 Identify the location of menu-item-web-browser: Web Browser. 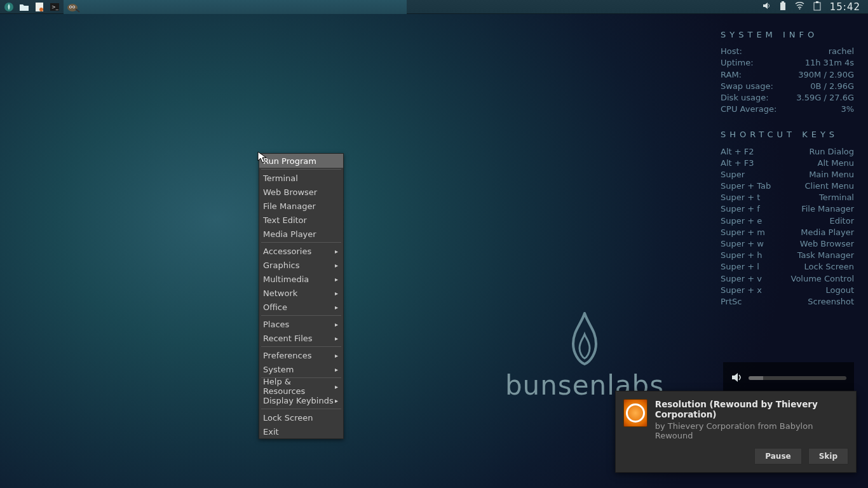
(301, 192).